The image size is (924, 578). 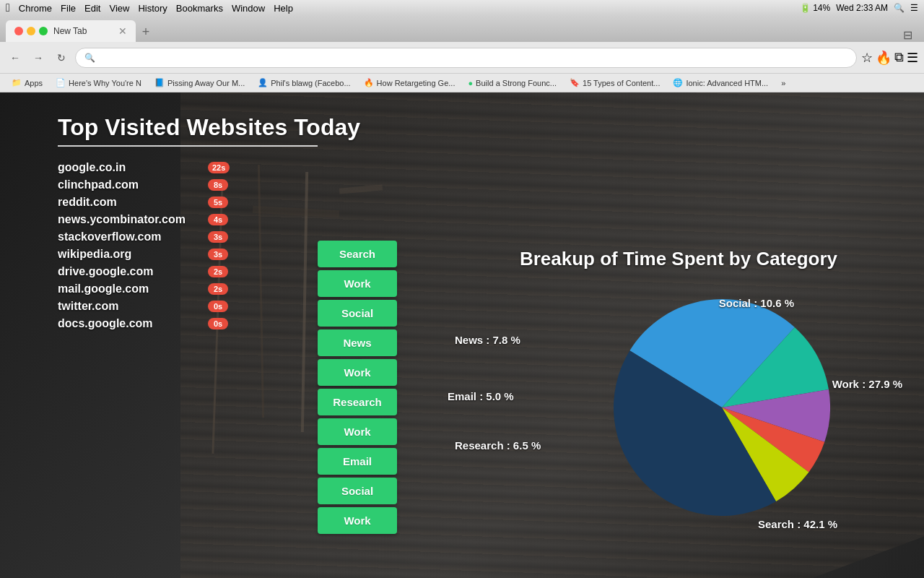 What do you see at coordinates (615, 83) in the screenshot?
I see `bookmark-6: 🔖 15 Types of Content...` at bounding box center [615, 83].